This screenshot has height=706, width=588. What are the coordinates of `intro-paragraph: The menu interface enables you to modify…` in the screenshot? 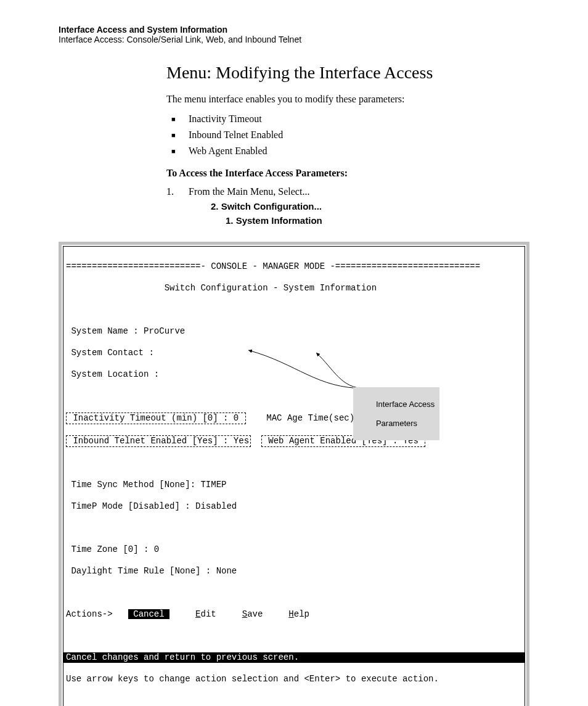 It's located at (348, 99).